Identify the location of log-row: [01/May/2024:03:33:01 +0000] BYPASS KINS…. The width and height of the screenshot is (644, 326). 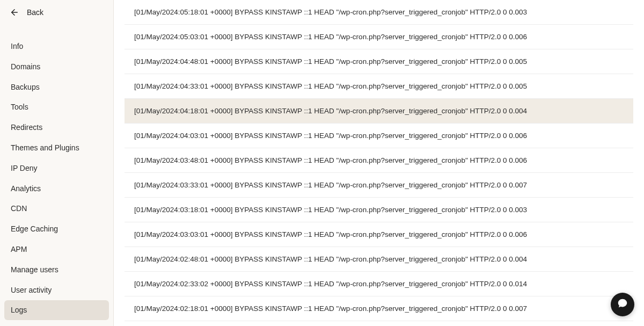
(379, 185).